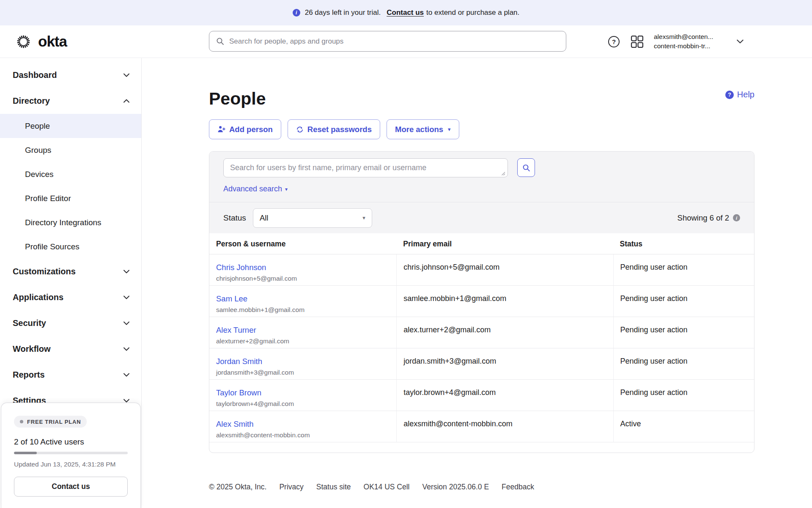  What do you see at coordinates (245, 130) in the screenshot?
I see `add-person-button: Add person` at bounding box center [245, 130].